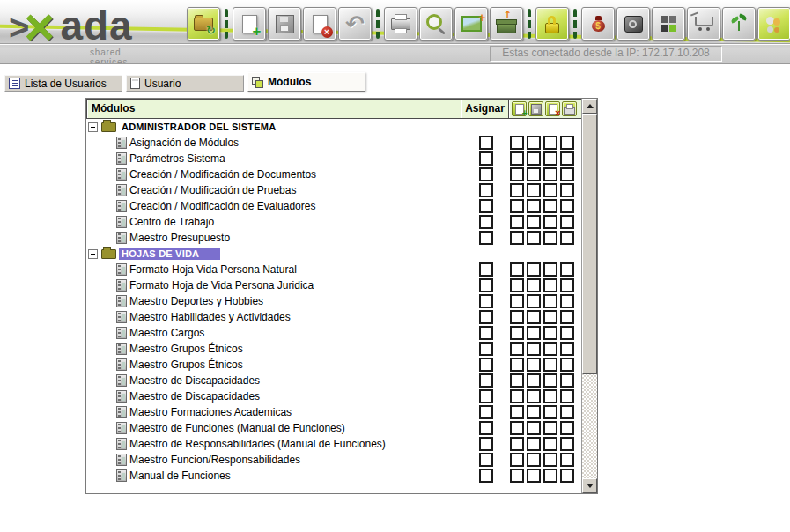  What do you see at coordinates (203, 24) in the screenshot?
I see `open-button` at bounding box center [203, 24].